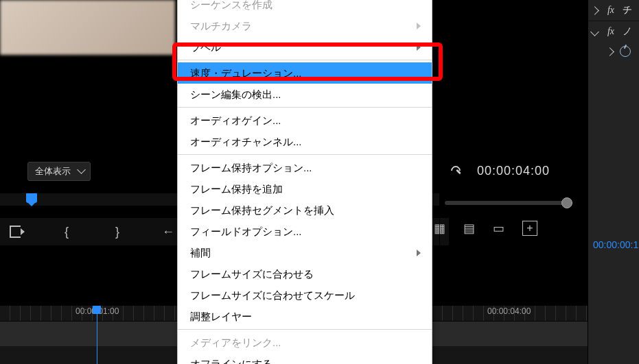 This screenshot has width=639, height=364. What do you see at coordinates (305, 295) in the screenshot?
I see `menu-item: フレームサイズに合わせてスケール` at bounding box center [305, 295].